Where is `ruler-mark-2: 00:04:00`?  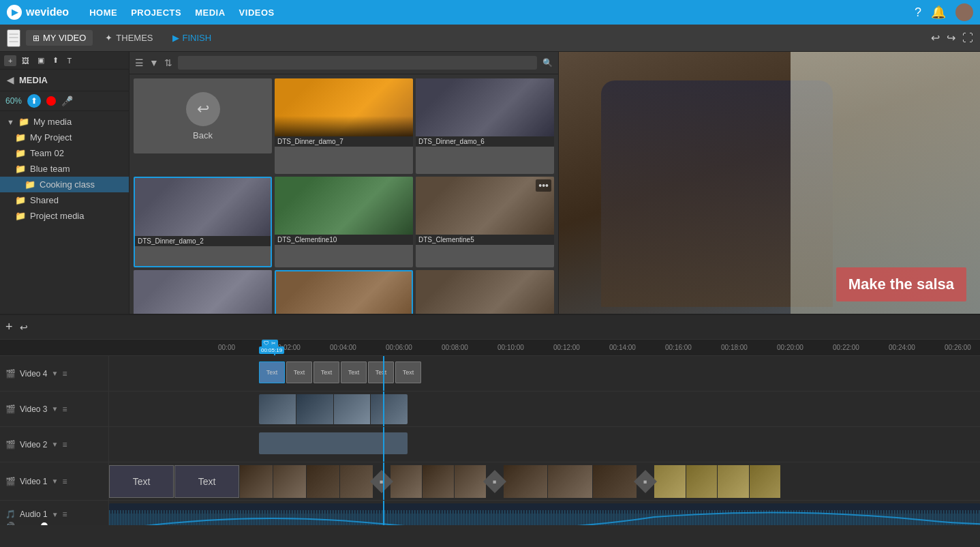
ruler-mark-2: 00:04:00 is located at coordinates (358, 348).